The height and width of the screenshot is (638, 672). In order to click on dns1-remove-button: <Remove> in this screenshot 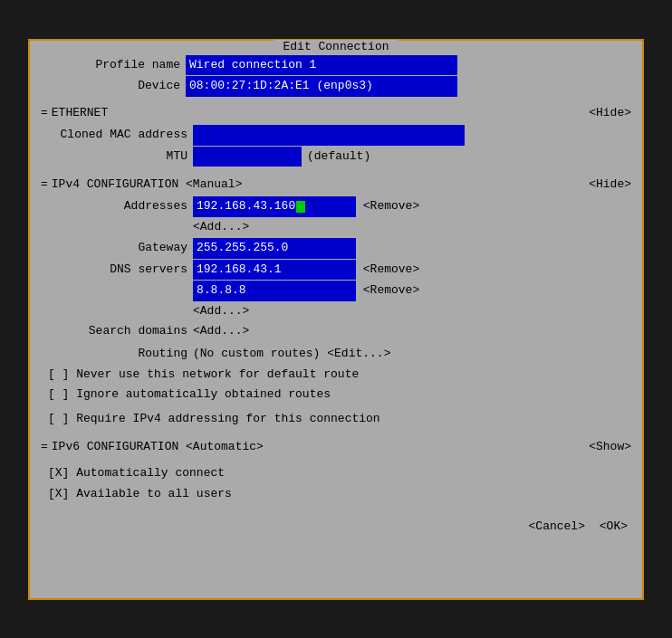, I will do `click(391, 270)`.